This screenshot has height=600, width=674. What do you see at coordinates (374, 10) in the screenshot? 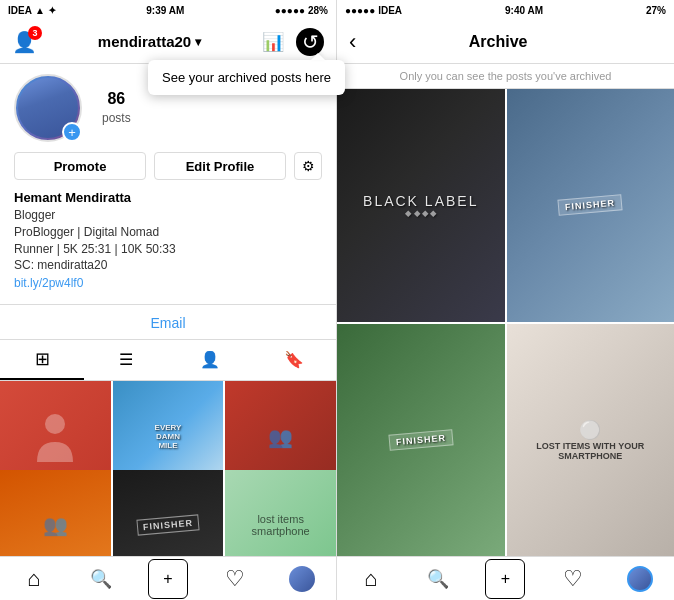
I see `status-right-left-section: ●●●●● IDEA` at bounding box center [374, 10].